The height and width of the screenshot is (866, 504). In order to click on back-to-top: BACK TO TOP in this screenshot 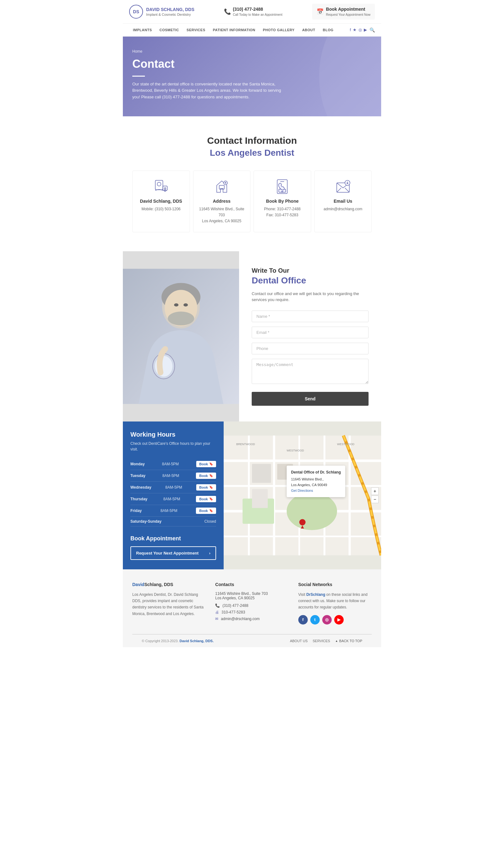, I will do `click(349, 641)`.